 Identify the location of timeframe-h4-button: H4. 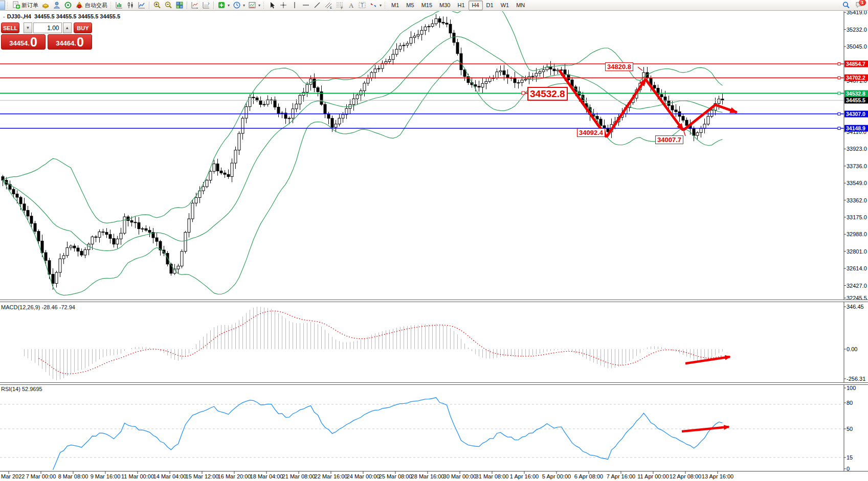
(476, 5).